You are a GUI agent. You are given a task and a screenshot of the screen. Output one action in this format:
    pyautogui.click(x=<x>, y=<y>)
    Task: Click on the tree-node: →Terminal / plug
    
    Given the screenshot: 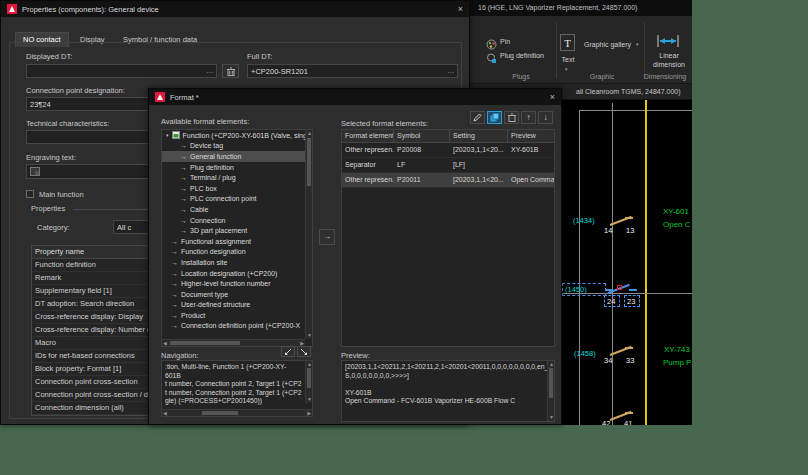 What is the action you would take?
    pyautogui.click(x=237, y=178)
    